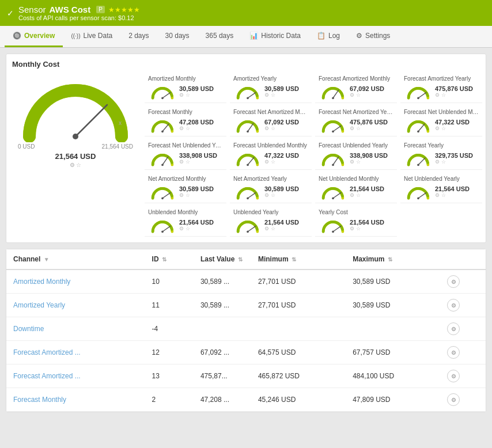 This screenshot has height=448, width=492. Describe the element at coordinates (76, 282) in the screenshot. I see `cell-channel: Amortized Monthly` at that location.